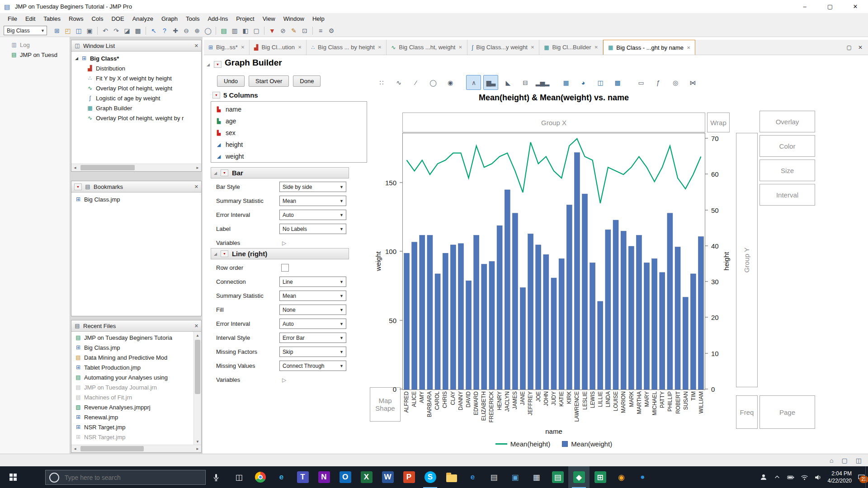  What do you see at coordinates (860, 47) in the screenshot?
I see `document-close-icon: ✕` at bounding box center [860, 47].